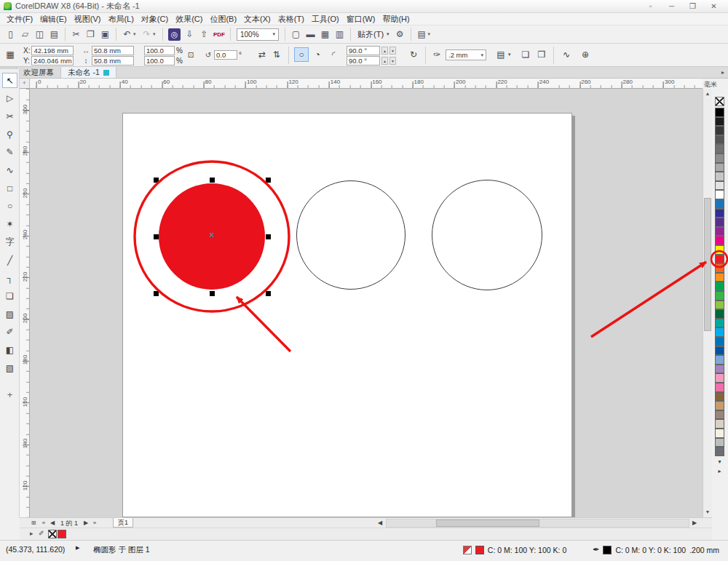 The image size is (728, 561). What do you see at coordinates (10, 153) in the screenshot?
I see `freehand-tool: ✎` at bounding box center [10, 153].